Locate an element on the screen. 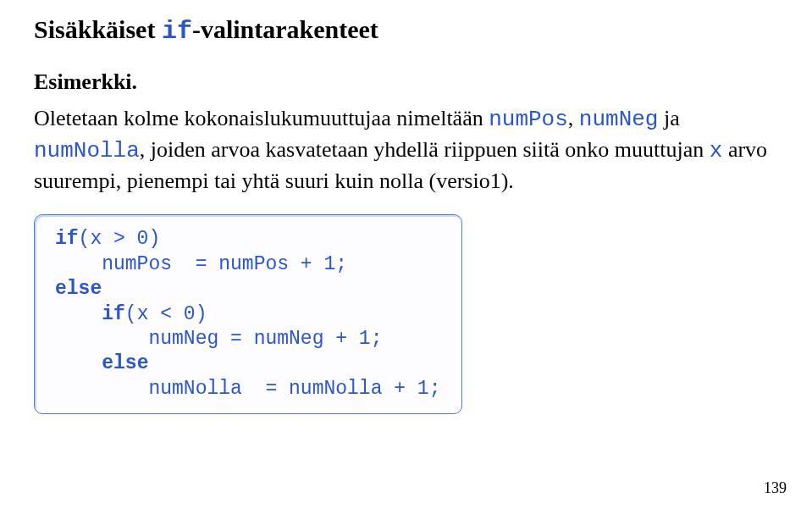  code-kw-if-1: if is located at coordinates (67, 239).